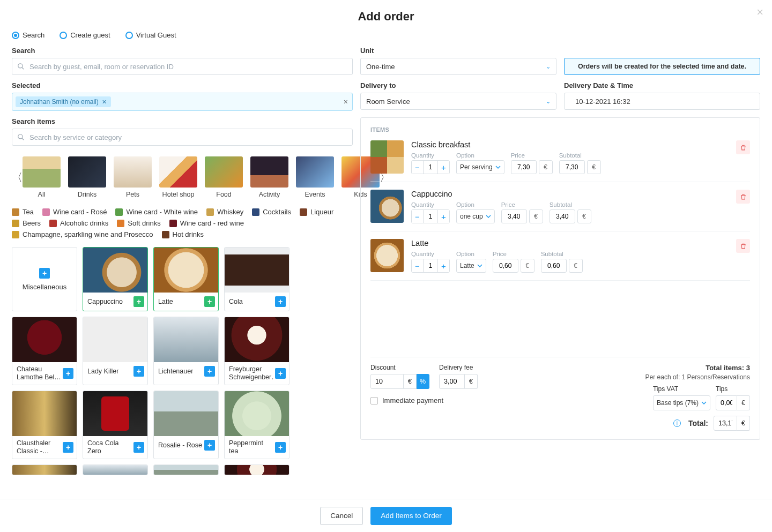 The height and width of the screenshot is (532, 772). Describe the element at coordinates (17, 178) in the screenshot. I see `carousel-prev-icon: 〈` at that location.